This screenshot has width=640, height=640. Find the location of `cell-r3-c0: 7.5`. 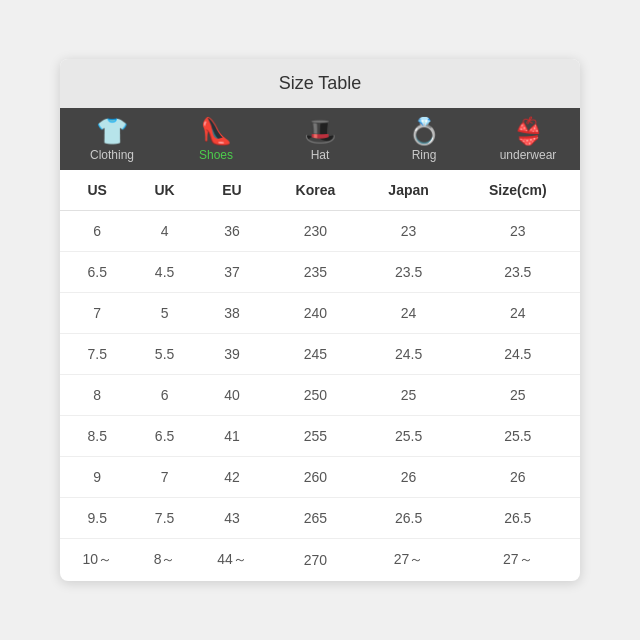

cell-r3-c0: 7.5 is located at coordinates (97, 354).